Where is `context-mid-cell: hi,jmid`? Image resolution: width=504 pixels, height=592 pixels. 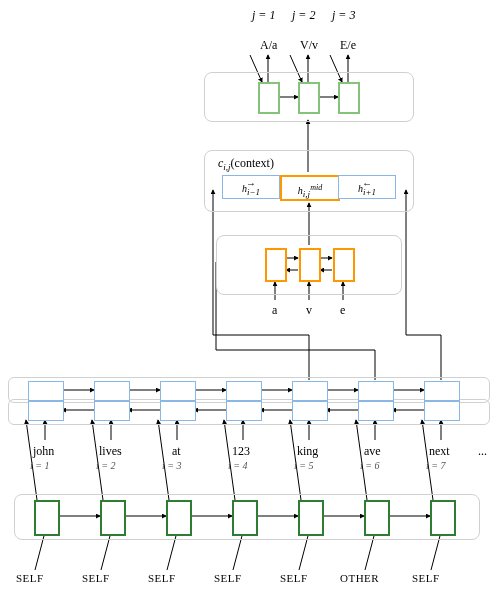
context-mid-cell: hi,jmid is located at coordinates (310, 188).